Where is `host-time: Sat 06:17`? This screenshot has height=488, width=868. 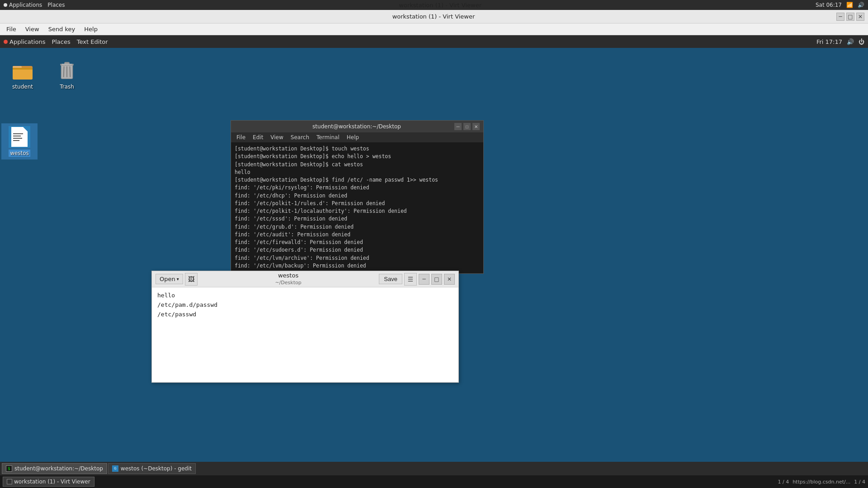
host-time: Sat 06:17 is located at coordinates (829, 5).